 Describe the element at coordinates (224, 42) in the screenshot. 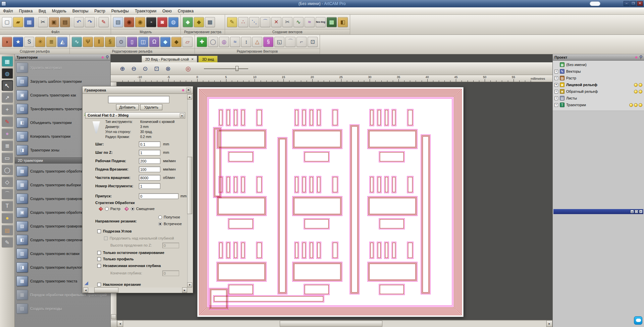

I see `offset-vector-icon: ◎` at that location.